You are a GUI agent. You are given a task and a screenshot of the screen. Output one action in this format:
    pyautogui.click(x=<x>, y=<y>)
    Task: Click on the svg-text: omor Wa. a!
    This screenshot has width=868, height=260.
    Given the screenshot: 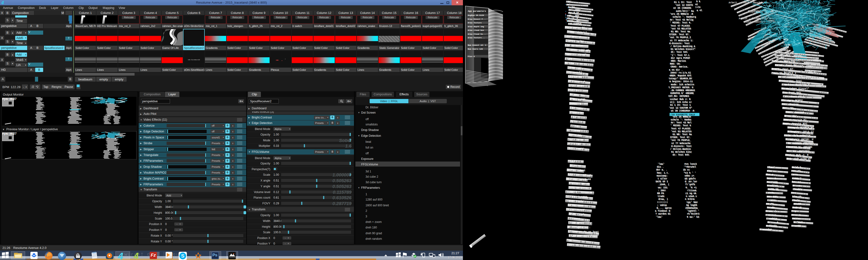 What is the action you would take?
    pyautogui.click(x=573, y=37)
    